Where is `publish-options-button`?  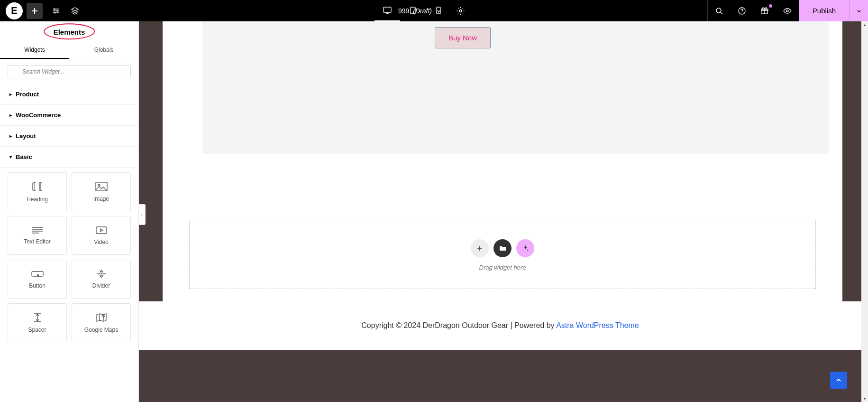
publish-options-button is located at coordinates (859, 10).